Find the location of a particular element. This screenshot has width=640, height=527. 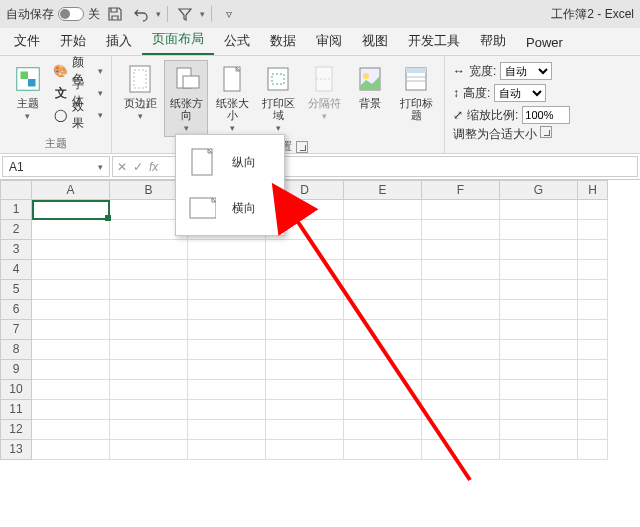

row-header: 6 is located at coordinates (16, 310).